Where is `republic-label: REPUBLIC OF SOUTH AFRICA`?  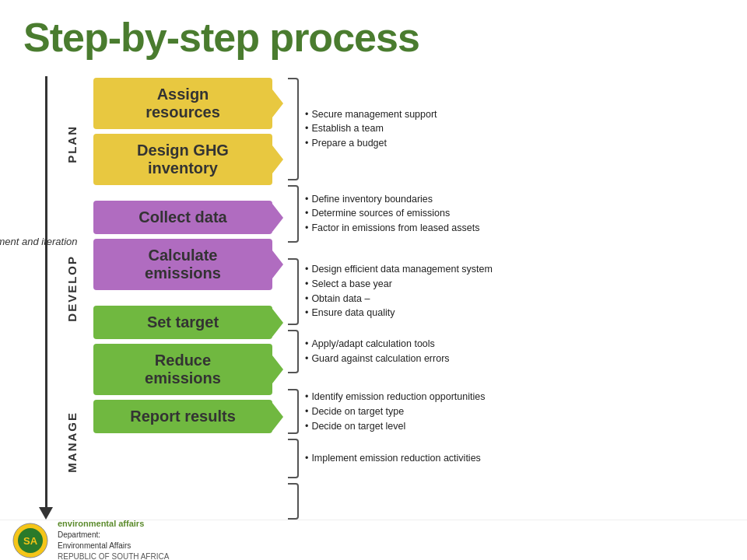
republic-label: REPUBLIC OF SOUTH AFRICA is located at coordinates (114, 555).